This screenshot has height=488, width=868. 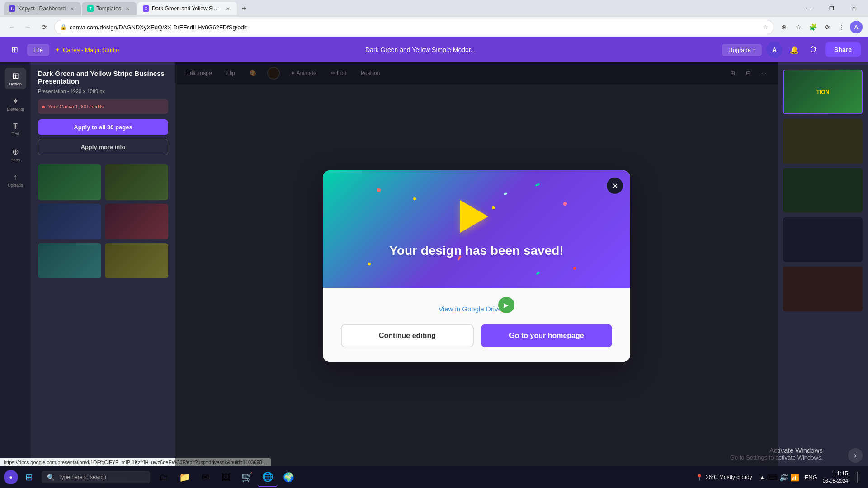 What do you see at coordinates (96, 477) in the screenshot?
I see `taskbar-search-box: 🔍 Type here to search` at bounding box center [96, 477].